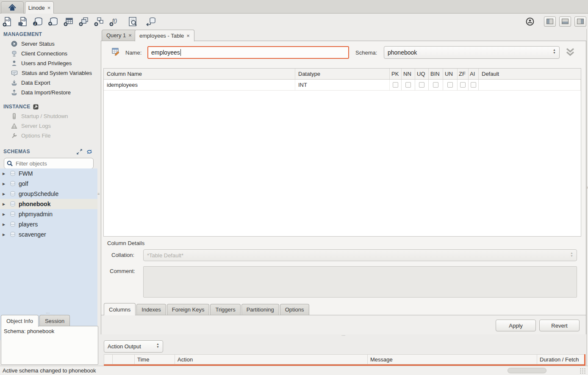 Image resolution: width=588 pixels, height=375 pixels. I want to click on right-sidebar-splitter: ≡, so click(587, 197).